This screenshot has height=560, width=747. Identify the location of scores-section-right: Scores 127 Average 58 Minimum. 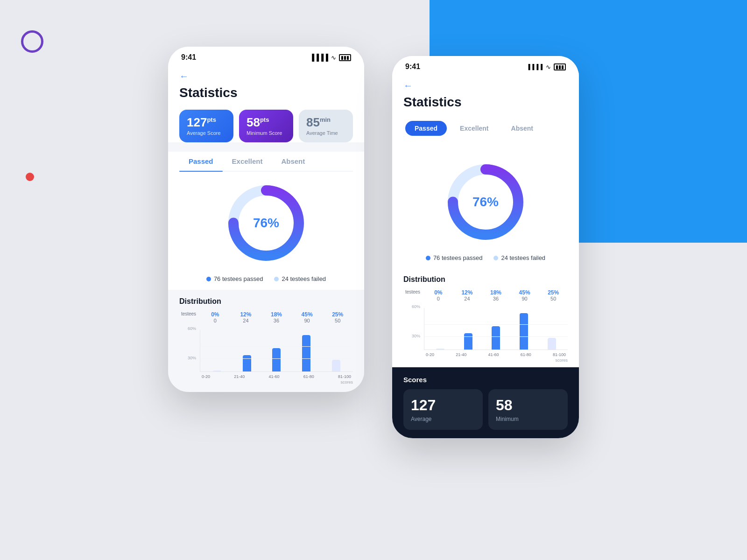
(486, 403).